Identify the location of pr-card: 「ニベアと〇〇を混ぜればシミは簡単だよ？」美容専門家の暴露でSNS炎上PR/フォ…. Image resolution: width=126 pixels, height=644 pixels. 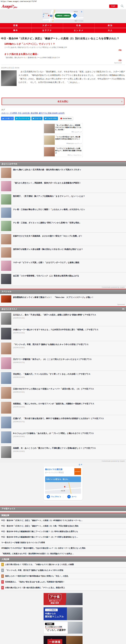
(63, 152).